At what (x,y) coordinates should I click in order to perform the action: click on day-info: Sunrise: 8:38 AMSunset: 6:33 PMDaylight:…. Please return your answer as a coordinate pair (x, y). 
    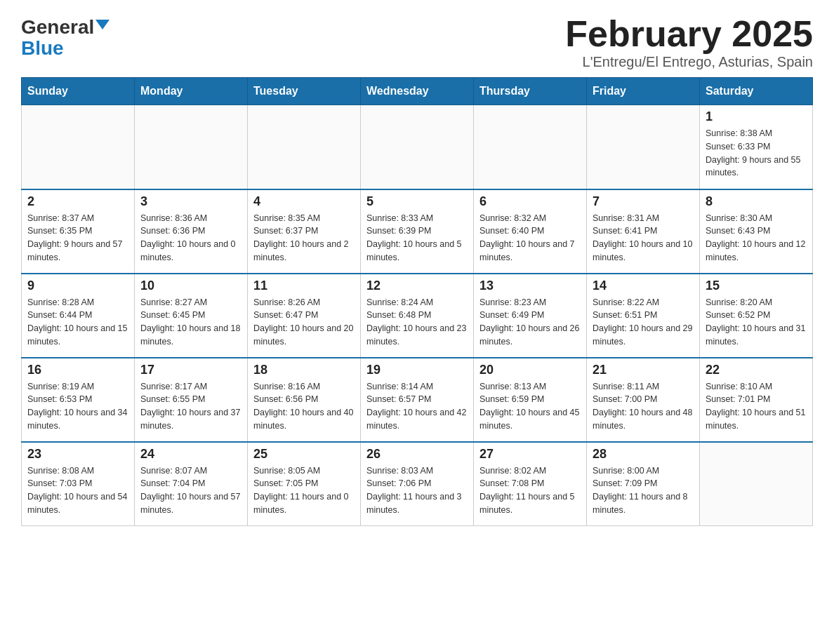
    Looking at the image, I should click on (756, 153).